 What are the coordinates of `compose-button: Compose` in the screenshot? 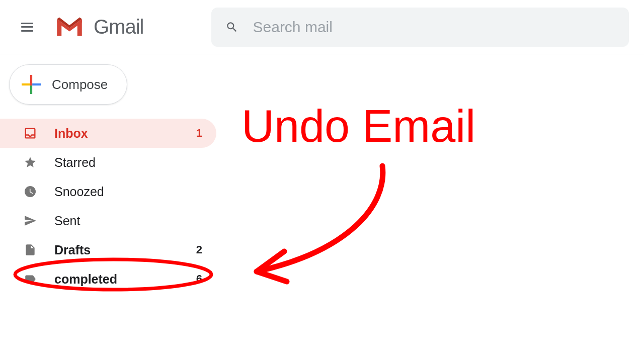 It's located at (68, 84).